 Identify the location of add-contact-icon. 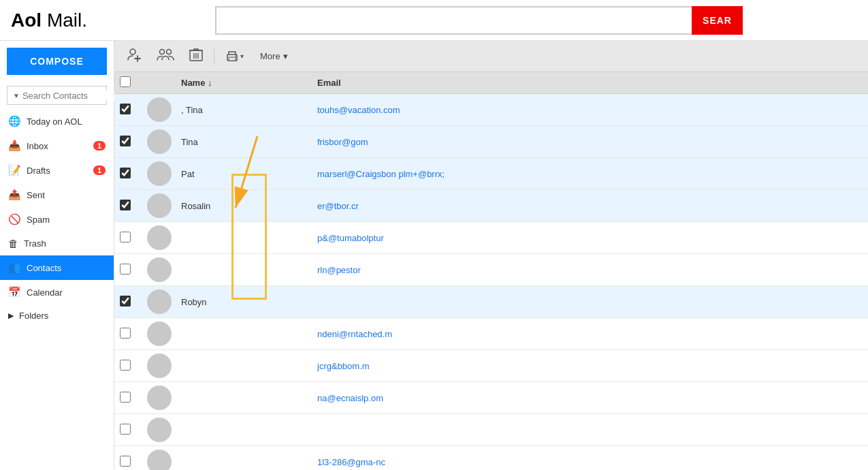
(134, 56).